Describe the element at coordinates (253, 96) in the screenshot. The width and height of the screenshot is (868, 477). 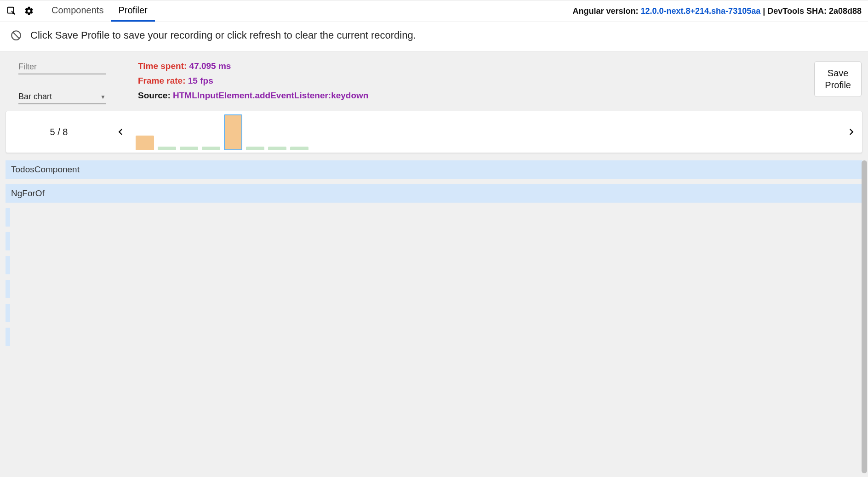
I see `source-row: Source: HTMLInputElement.addEventListene…` at that location.